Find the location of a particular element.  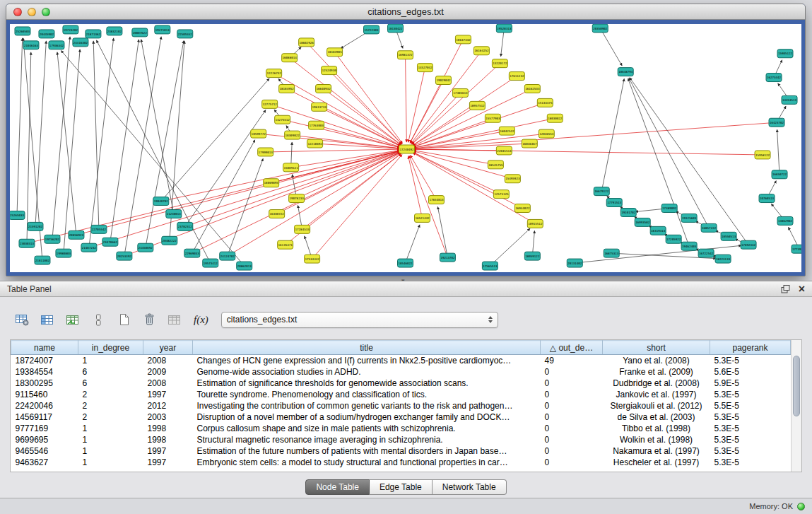

graph-node: 17999013 is located at coordinates (266, 152).